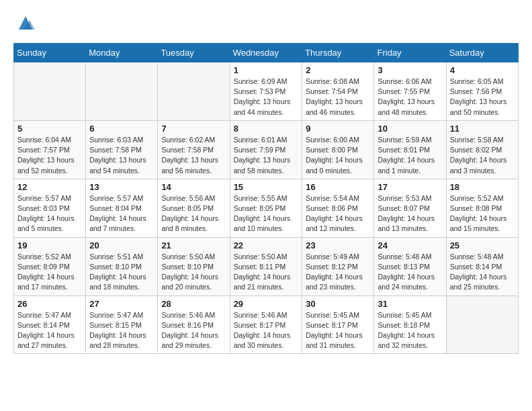 This screenshot has height=411, width=532. What do you see at coordinates (50, 129) in the screenshot?
I see `day-number: 5` at bounding box center [50, 129].